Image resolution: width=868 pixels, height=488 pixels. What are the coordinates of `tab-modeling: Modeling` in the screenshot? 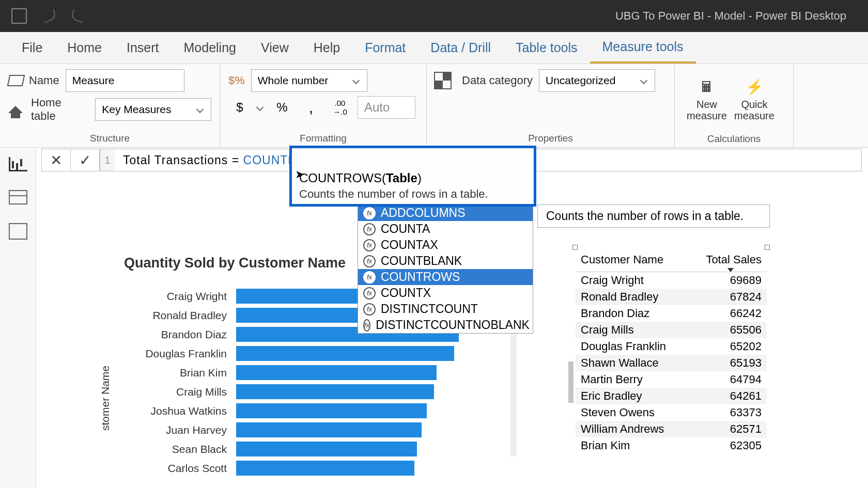 It's located at (210, 48).